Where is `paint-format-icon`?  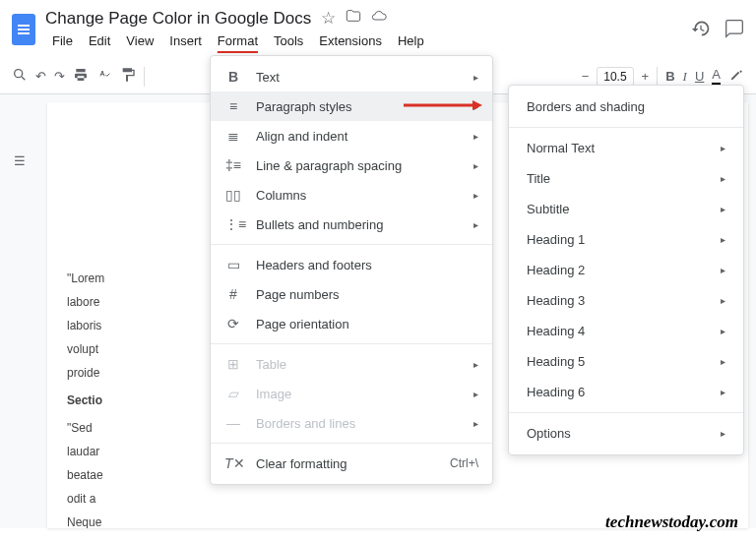 paint-format-icon is located at coordinates (128, 77).